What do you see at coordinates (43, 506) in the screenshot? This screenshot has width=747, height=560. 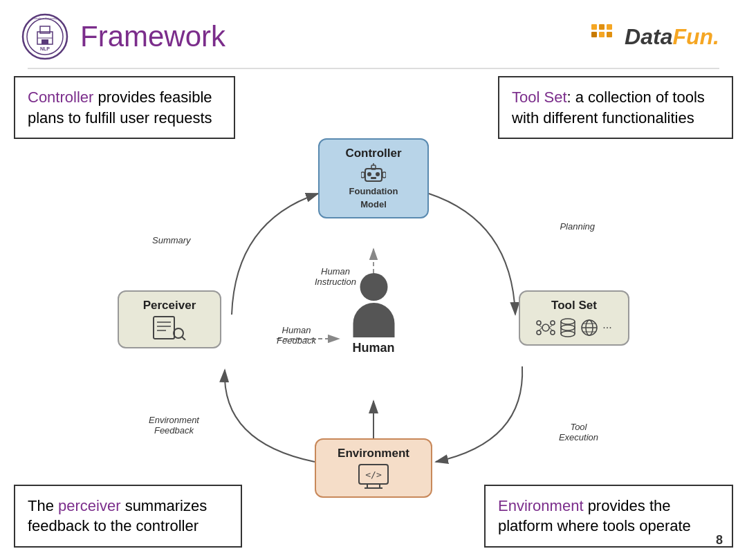 I see `perceiver-desc-pre: The` at bounding box center [43, 506].